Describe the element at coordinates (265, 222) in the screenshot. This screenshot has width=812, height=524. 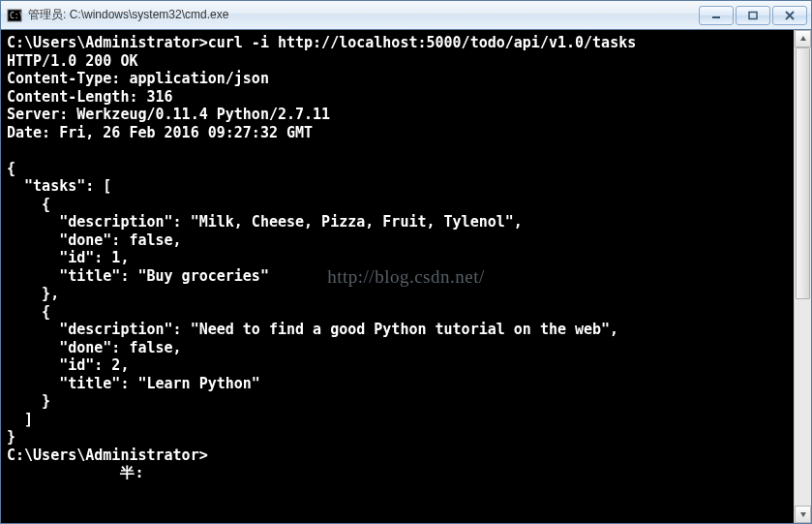
I see `json-line: "description": "Milk, Cheese, Pizza, Fru…` at that location.